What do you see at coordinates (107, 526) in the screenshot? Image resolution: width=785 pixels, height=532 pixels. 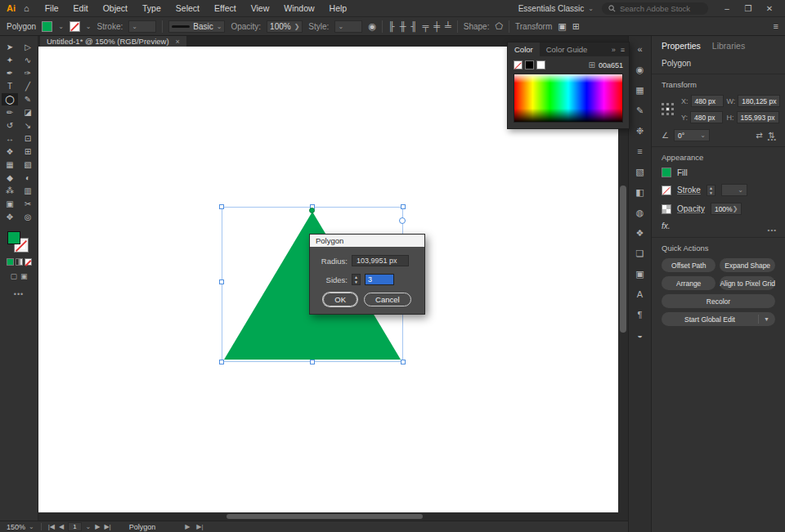 I see `last-artboard-icon: ▶|` at bounding box center [107, 526].